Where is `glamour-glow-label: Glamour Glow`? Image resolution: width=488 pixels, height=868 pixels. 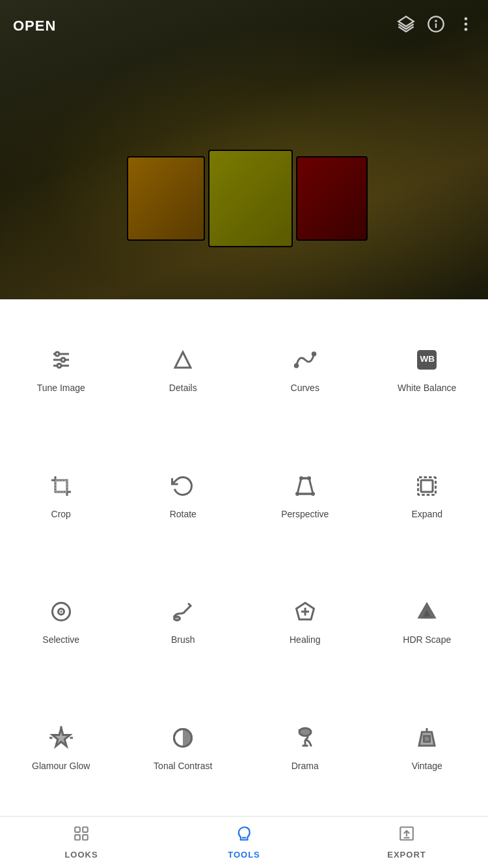 glamour-glow-label: Glamour Glow is located at coordinates (61, 766).